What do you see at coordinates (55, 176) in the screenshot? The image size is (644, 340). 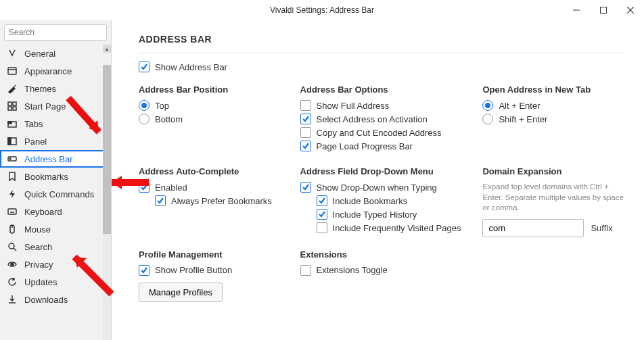 I see `sidebar-item-bookmarks: Bookmarks` at bounding box center [55, 176].